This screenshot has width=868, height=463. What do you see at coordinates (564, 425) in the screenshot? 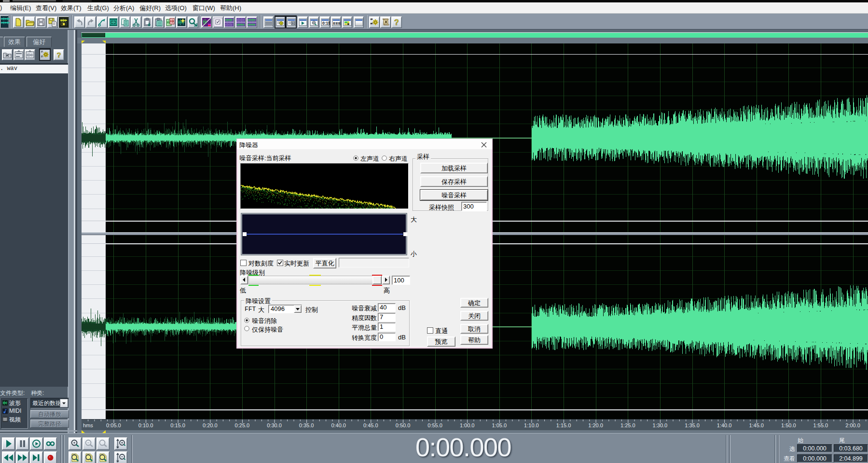
I see `svg-text: 1:15.0` at bounding box center [564, 425].